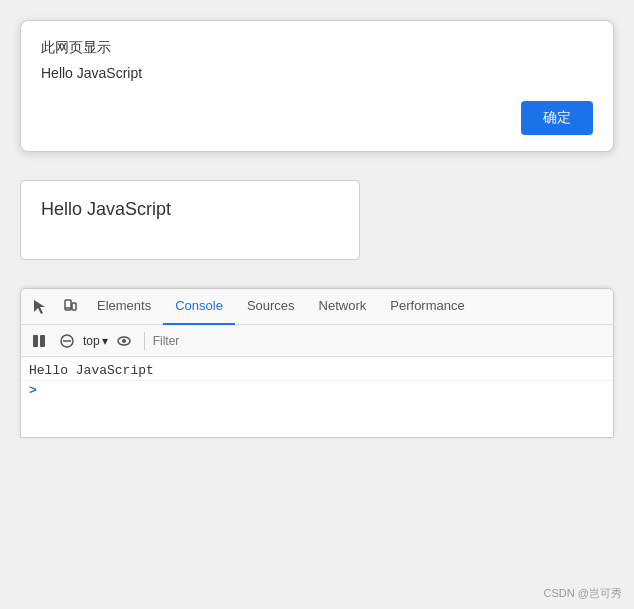  Describe the element at coordinates (317, 397) in the screenshot. I see `console-output: Hello JavaScript >` at that location.